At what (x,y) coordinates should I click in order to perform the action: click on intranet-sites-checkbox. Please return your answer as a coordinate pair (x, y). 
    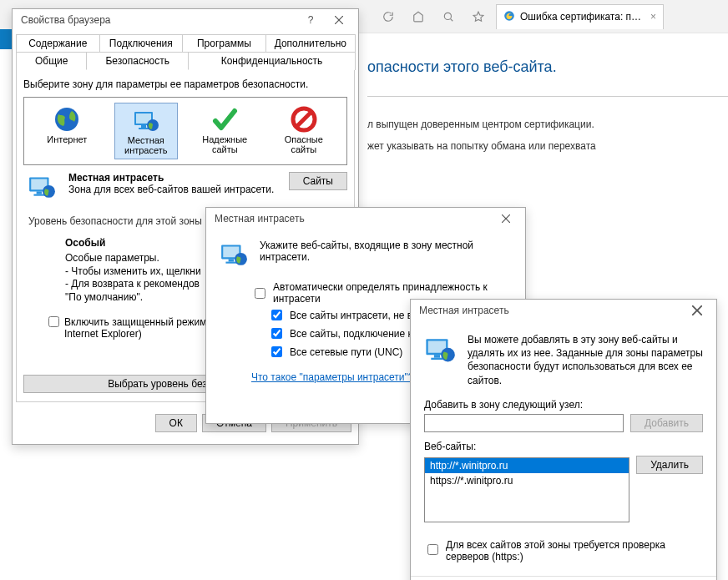
    Looking at the image, I should click on (277, 315).